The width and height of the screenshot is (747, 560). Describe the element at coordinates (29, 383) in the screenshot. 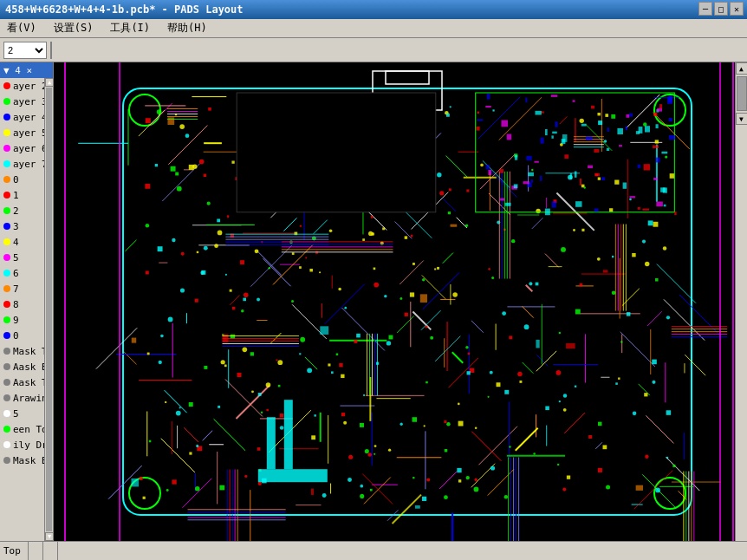

I see `layer-name: Aask Top` at that location.